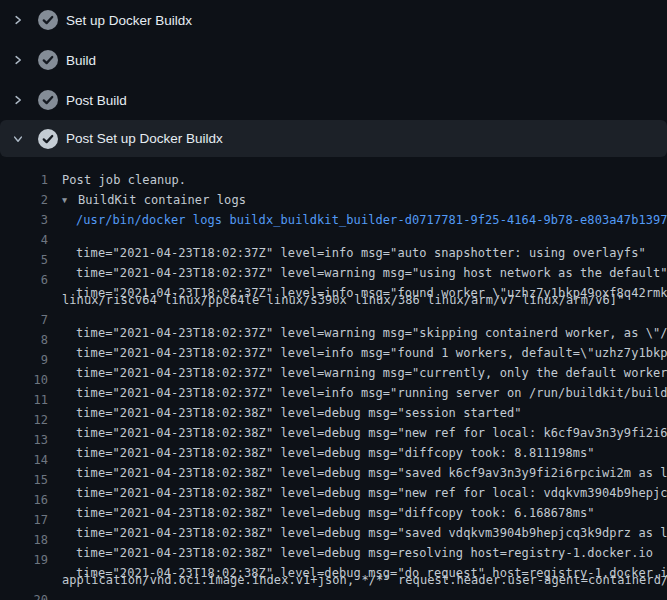 This screenshot has width=667, height=600. I want to click on line-number-link: 4, so click(24, 240).